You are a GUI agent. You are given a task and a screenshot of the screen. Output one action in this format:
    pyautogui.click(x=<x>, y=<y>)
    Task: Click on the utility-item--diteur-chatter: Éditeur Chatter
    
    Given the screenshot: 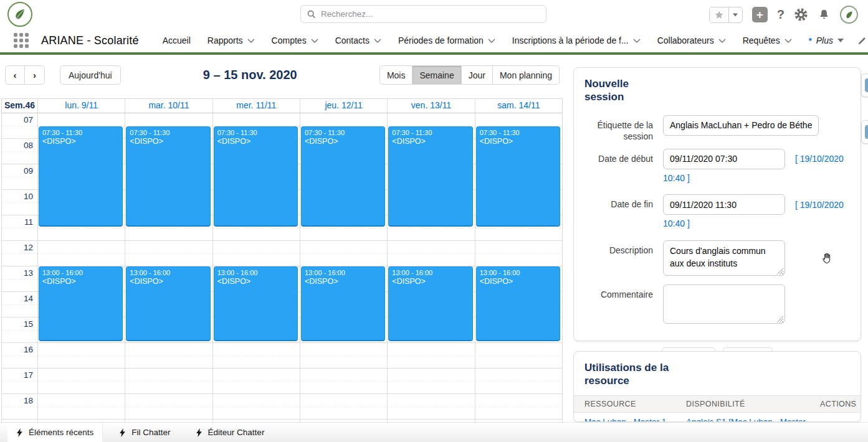 What is the action you would take?
    pyautogui.click(x=231, y=432)
    